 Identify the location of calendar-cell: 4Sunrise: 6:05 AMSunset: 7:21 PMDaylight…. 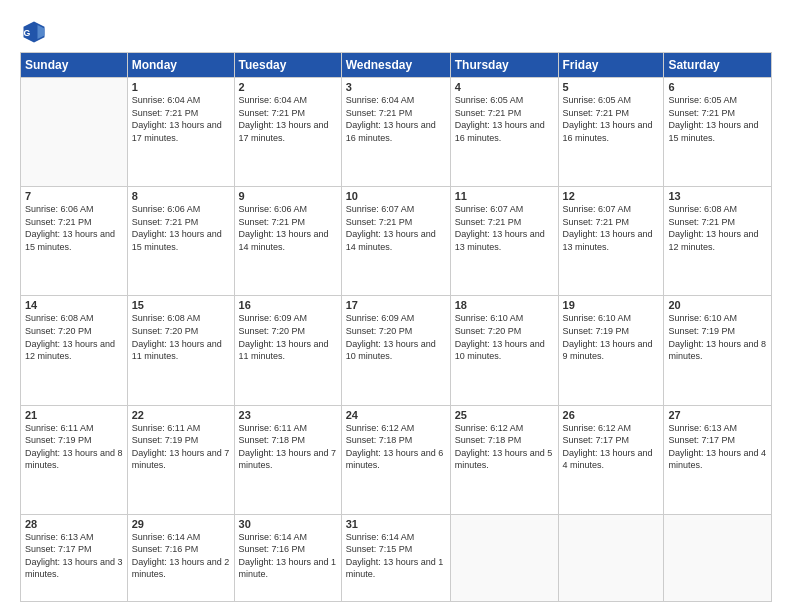
(504, 132).